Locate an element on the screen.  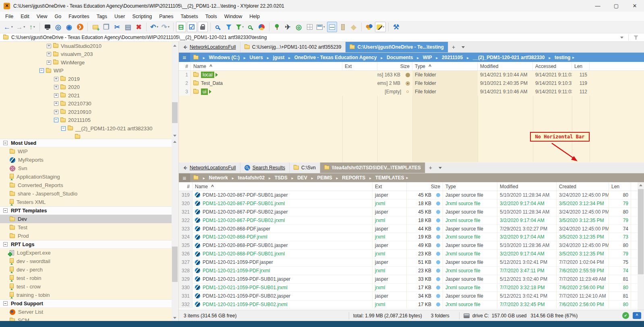
file-row: 1 local ~[6 items] 163 KB File folder 9/… is located at coordinates (412, 75).